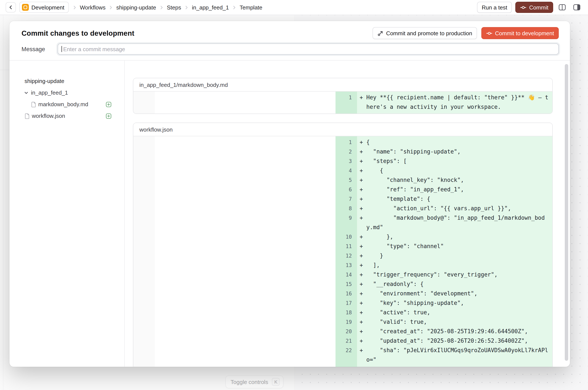 The height and width of the screenshot is (390, 588). I want to click on line-number: 7, so click(346, 199).